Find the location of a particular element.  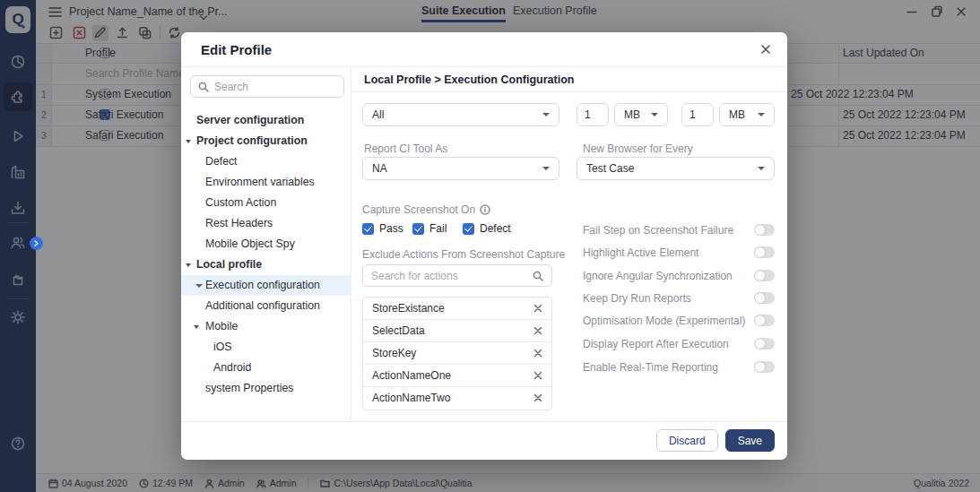

report-ci-label: Report CI Tool As is located at coordinates (405, 149).